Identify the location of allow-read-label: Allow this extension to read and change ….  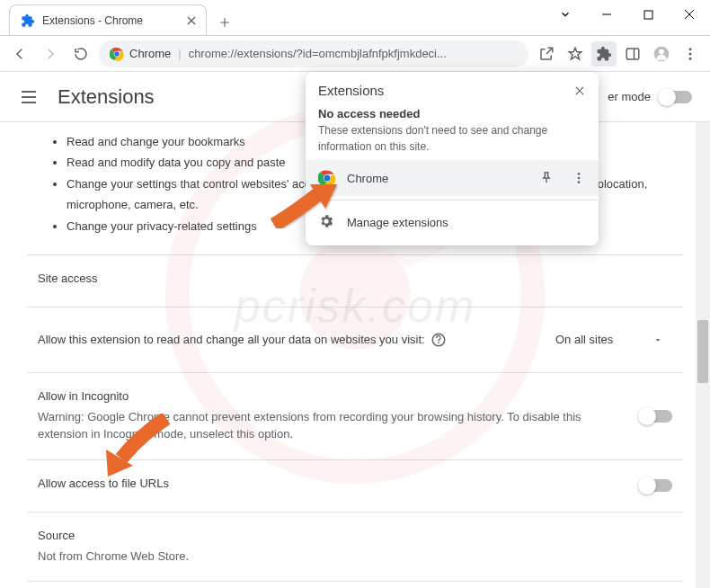
(232, 340).